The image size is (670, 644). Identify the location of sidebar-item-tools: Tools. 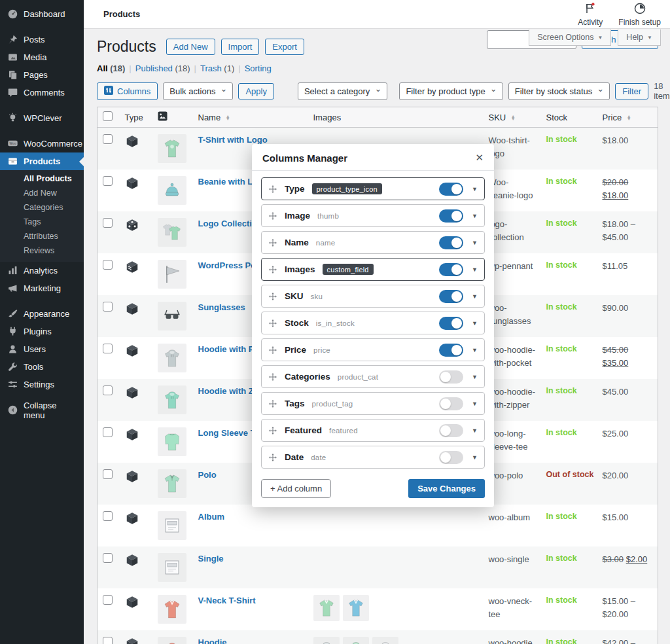
(42, 367).